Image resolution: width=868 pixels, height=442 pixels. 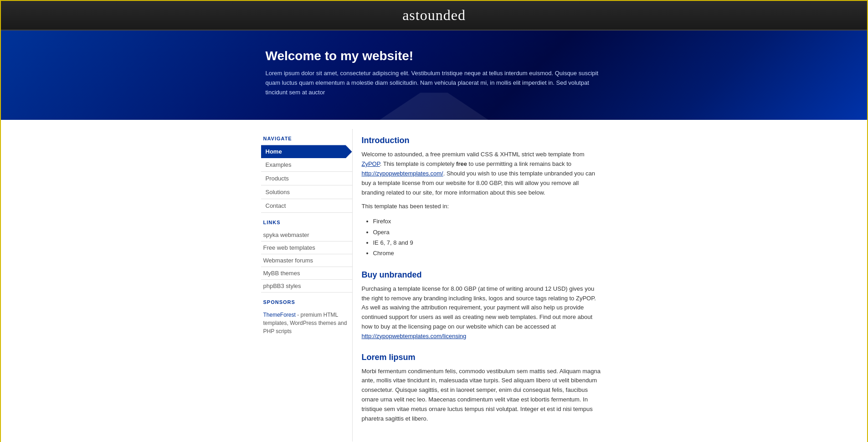 I want to click on links-list: spyka webmaster Free web templates Webma…, so click(x=307, y=261).